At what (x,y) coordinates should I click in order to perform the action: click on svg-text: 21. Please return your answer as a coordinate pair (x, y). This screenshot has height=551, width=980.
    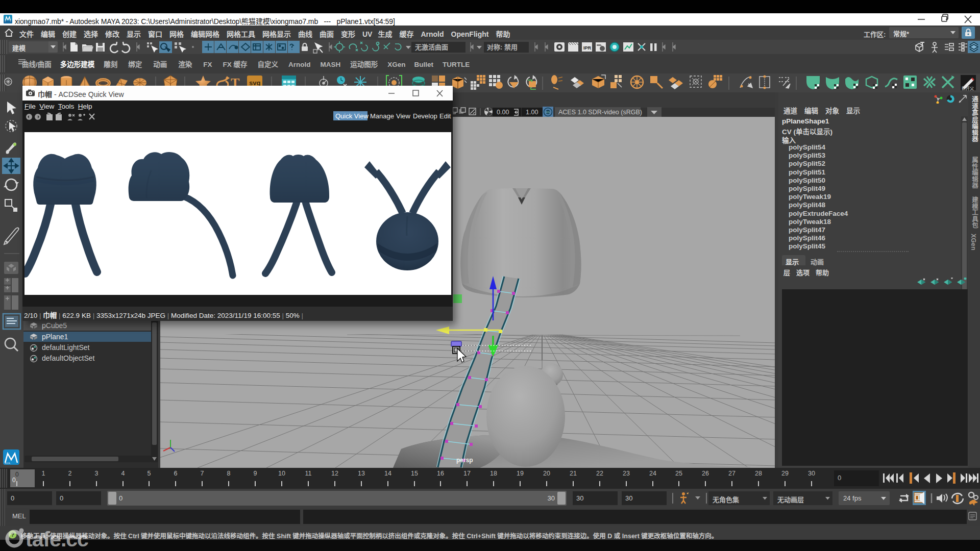
    Looking at the image, I should click on (573, 473).